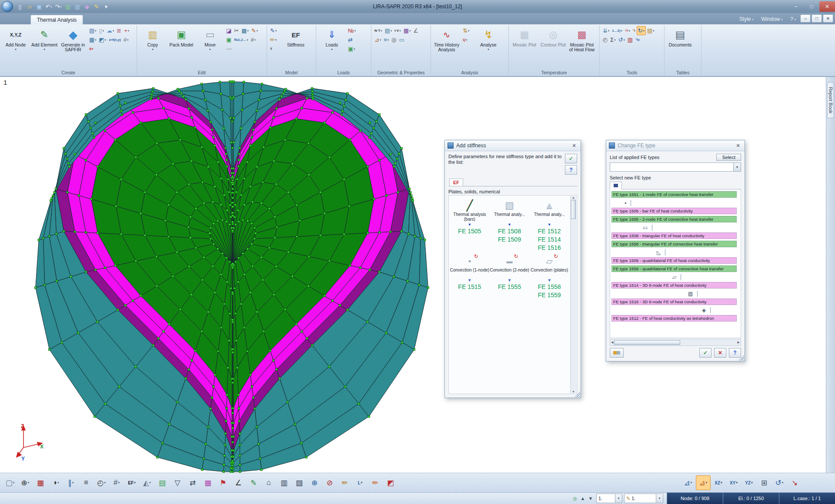 The width and height of the screenshot is (835, 504). I want to click on nt-axes-icon: N·T▾, so click(378, 30).